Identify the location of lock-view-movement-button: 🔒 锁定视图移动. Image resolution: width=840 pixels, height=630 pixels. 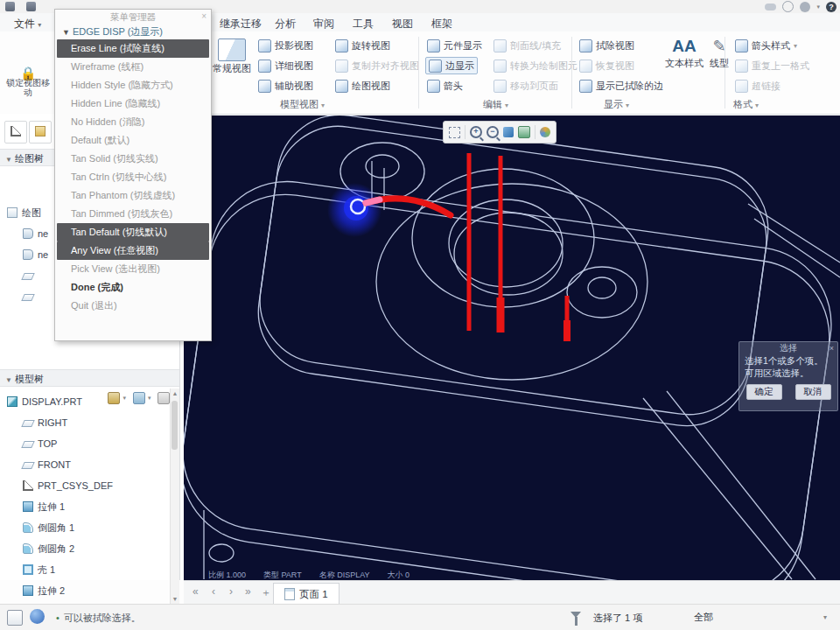
(28, 82).